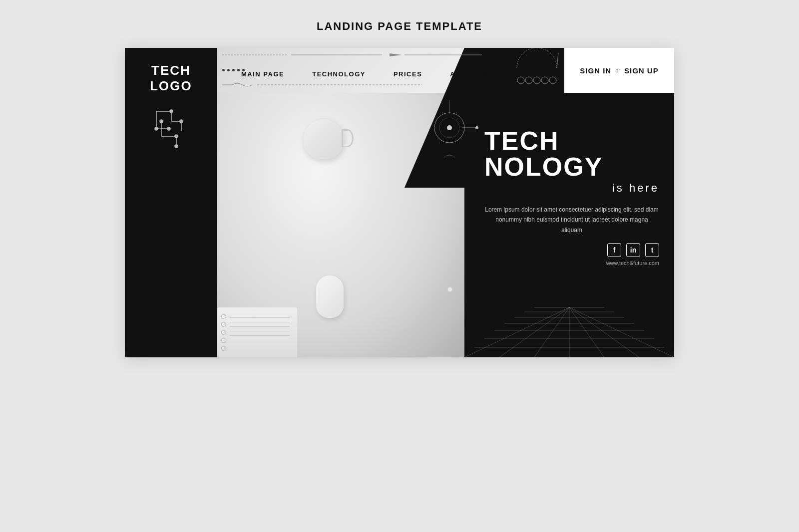  Describe the element at coordinates (569, 325) in the screenshot. I see `grid-floor-svg` at that location.